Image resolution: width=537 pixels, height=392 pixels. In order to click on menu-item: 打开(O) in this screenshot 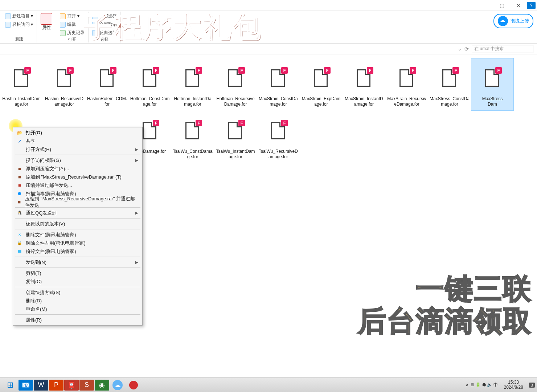, I will do `click(78, 133)`.